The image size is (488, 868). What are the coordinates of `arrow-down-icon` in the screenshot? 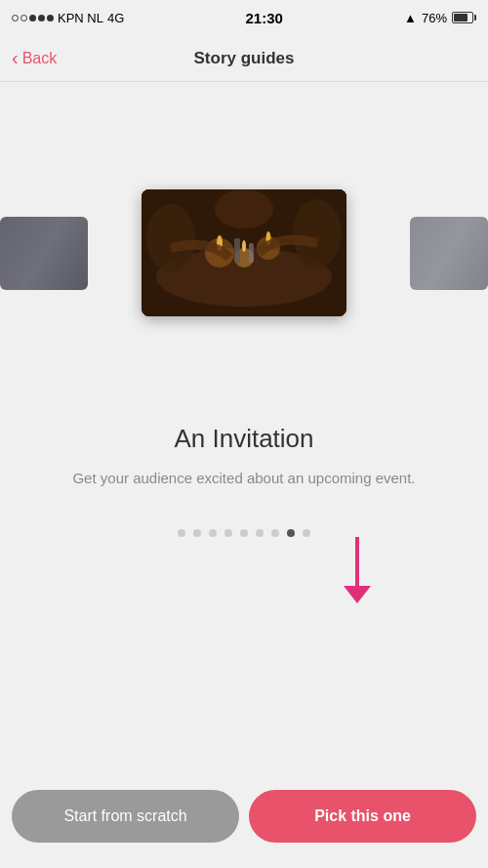 It's located at (357, 576).